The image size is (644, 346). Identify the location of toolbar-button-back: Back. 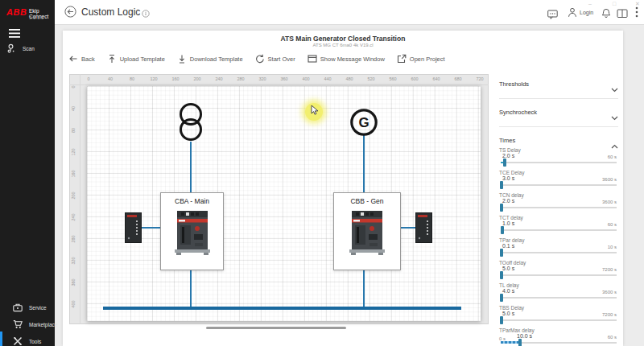
(82, 59).